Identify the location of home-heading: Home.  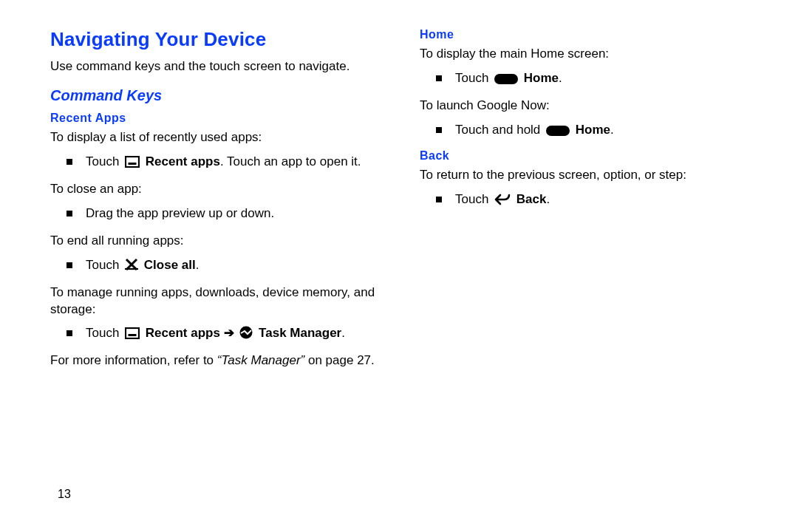
(590, 35).